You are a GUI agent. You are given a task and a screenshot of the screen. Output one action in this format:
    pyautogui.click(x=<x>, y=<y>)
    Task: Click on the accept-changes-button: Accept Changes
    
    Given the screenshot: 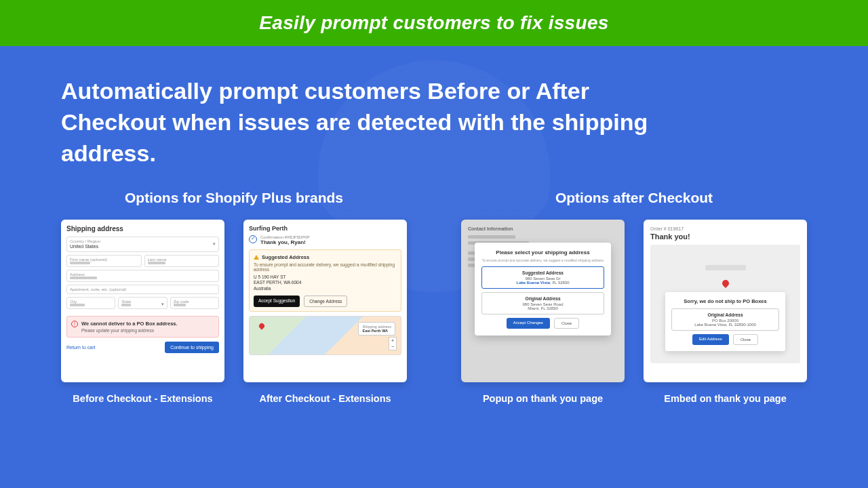 What is the action you would take?
    pyautogui.click(x=528, y=323)
    